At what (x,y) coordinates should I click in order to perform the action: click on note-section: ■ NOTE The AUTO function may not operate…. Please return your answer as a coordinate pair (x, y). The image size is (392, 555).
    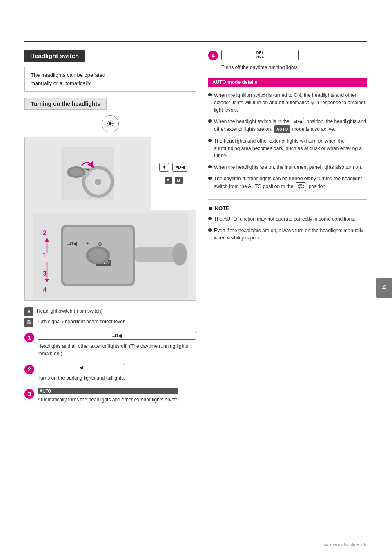
    Looking at the image, I should click on (288, 223).